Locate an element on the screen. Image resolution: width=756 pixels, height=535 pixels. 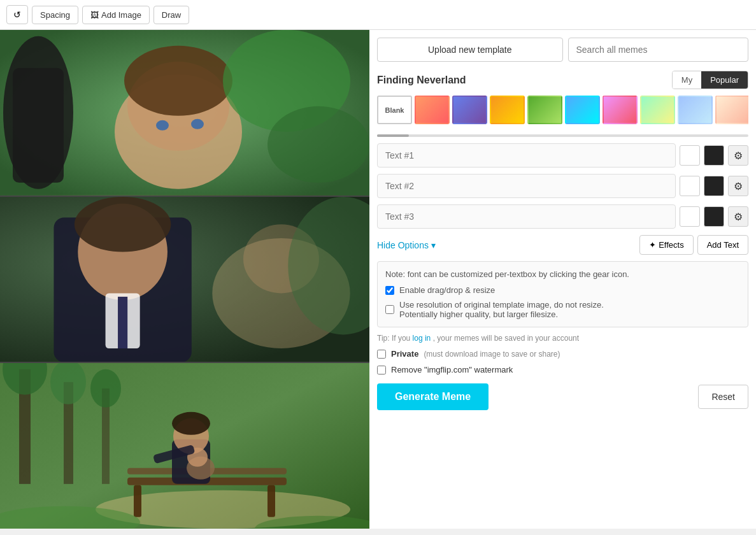
private-checkbox is located at coordinates (382, 354).